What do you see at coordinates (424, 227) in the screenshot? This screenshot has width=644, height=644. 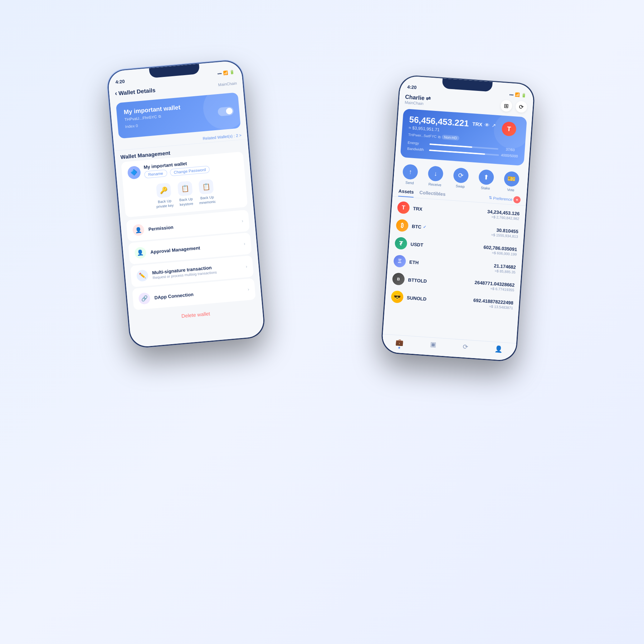 I see `btc-verified-icon: ✓` at bounding box center [424, 227].